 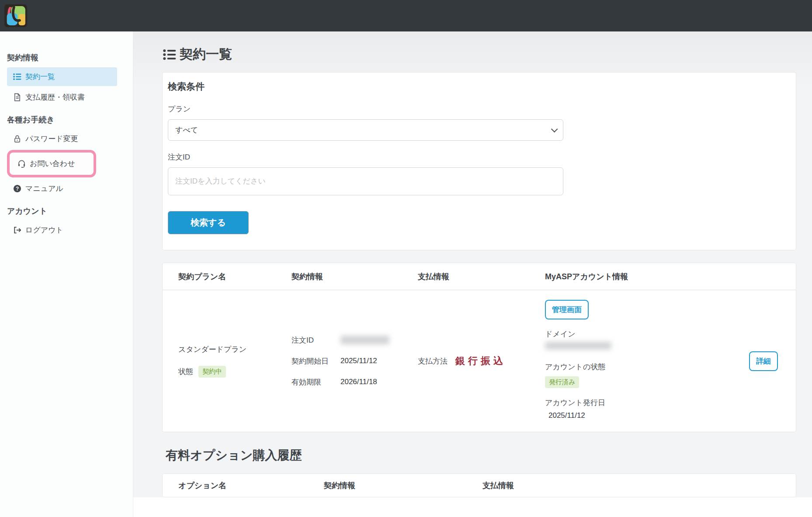 I want to click on sidebar-item-contact: お問い合わせ, so click(x=45, y=163).